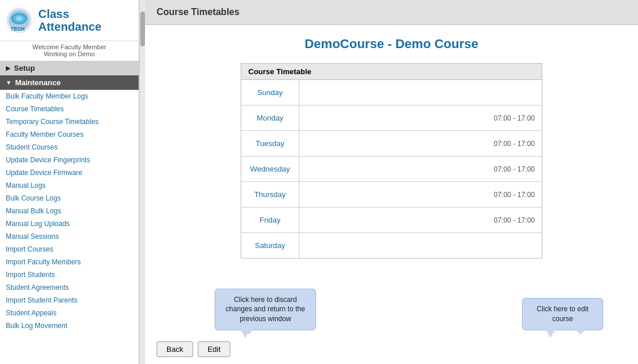 This screenshot has height=364, width=638. I want to click on day-friday: Friday, so click(270, 220).